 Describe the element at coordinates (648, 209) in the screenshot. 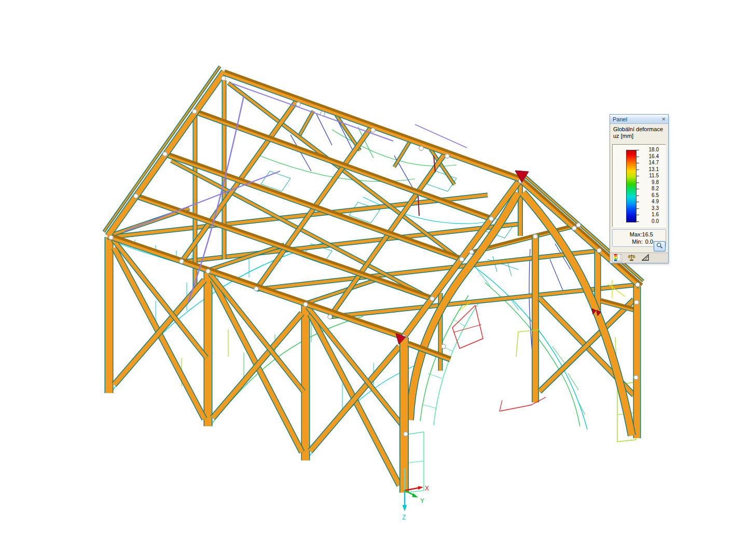

I see `legend-tick: 3.3` at that location.